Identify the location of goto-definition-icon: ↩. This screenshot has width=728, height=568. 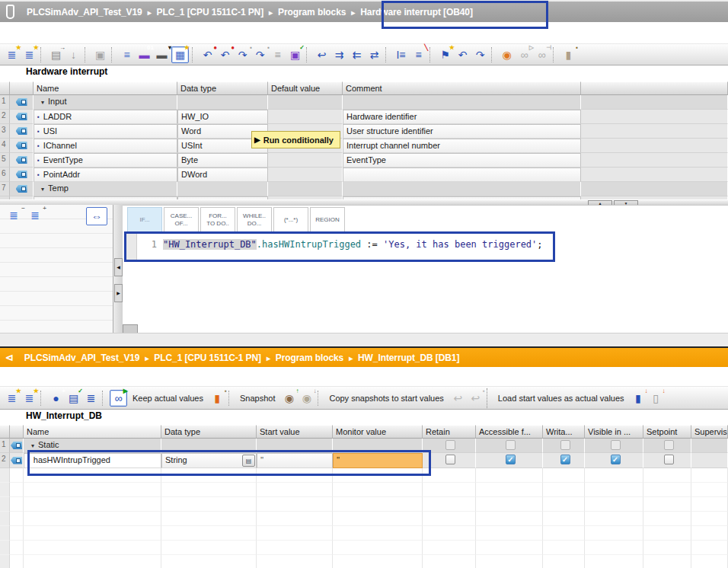
(321, 55).